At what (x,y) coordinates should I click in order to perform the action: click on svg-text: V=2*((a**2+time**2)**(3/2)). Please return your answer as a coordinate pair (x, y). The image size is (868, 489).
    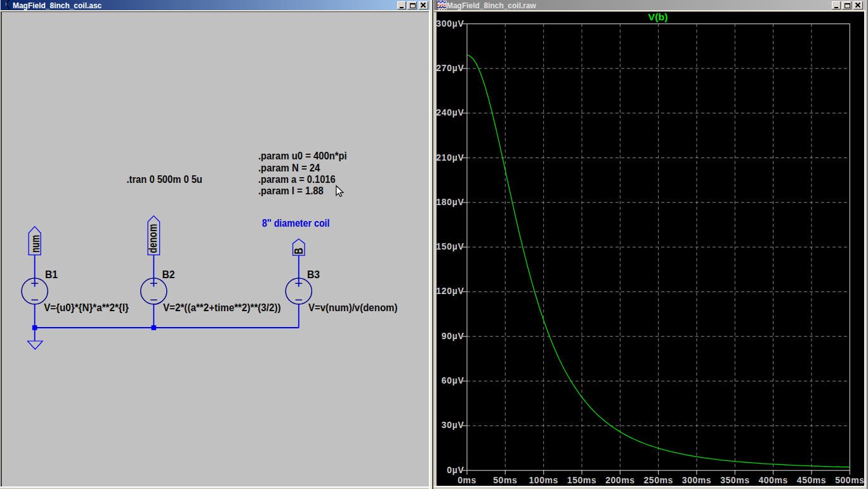
    Looking at the image, I should click on (222, 307).